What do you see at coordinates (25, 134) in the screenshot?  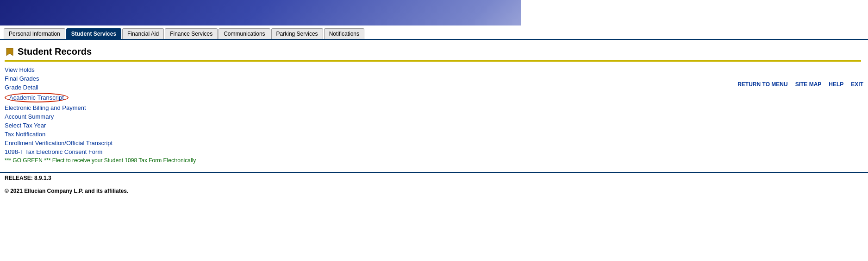 I see `tax-notification-link: Tax Notification` at bounding box center [25, 134].